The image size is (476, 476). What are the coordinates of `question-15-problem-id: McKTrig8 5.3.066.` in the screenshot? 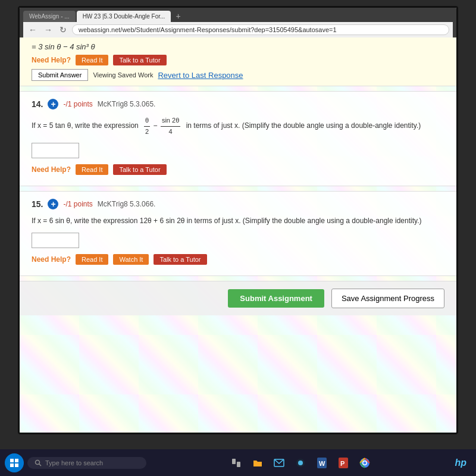 It's located at (127, 204).